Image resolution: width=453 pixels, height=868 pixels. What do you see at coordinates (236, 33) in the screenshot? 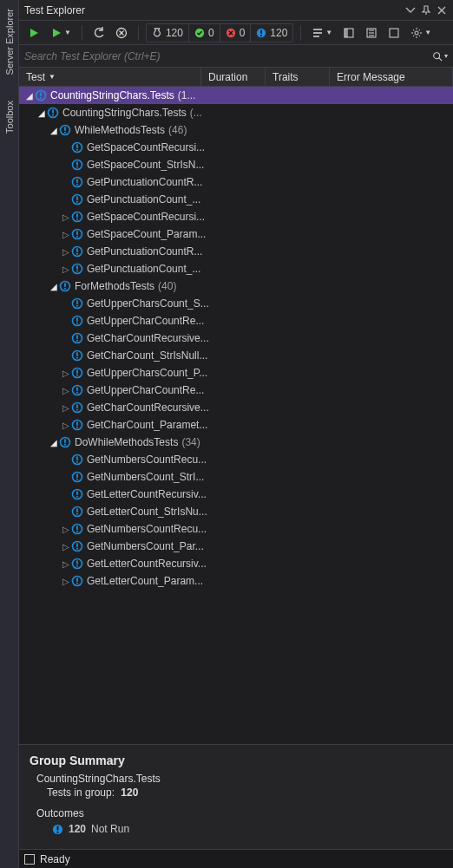
I see `counter-fail: 0` at bounding box center [236, 33].